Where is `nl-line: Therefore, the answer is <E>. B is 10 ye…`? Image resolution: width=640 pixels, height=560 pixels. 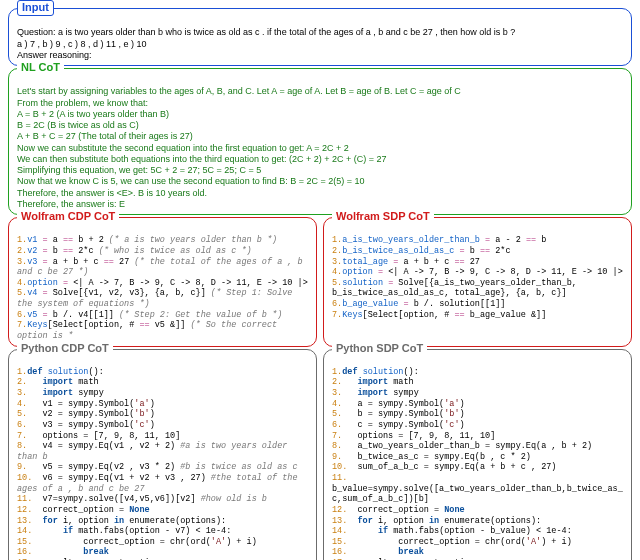
nl-line: Therefore, the answer is <E>. B is 10 ye… is located at coordinates (320, 194).